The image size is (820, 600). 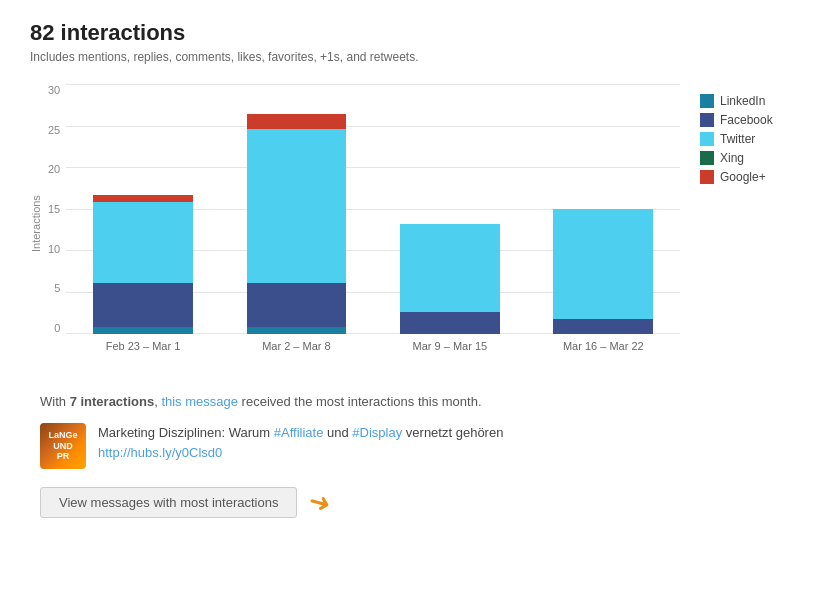 What do you see at coordinates (745, 120) in the screenshot?
I see `legend-item-facebook: Facebook` at bounding box center [745, 120].